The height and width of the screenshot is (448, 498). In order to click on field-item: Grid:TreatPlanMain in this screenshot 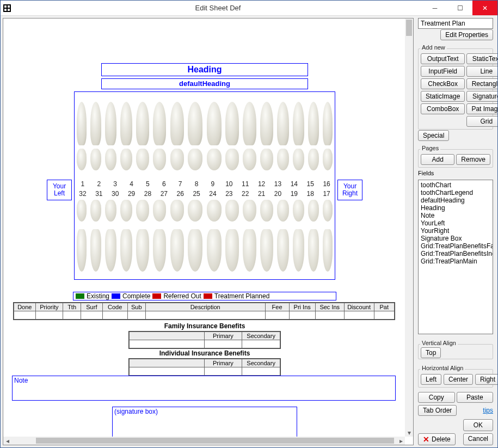, I will do `click(456, 261)`.